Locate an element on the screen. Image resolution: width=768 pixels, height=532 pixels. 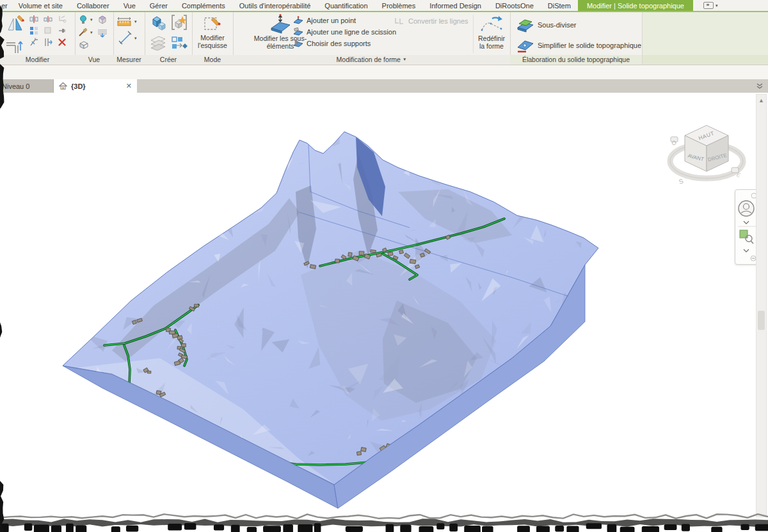
simplify-toposolid-button: Simplifier le solide topographique is located at coordinates (579, 45).